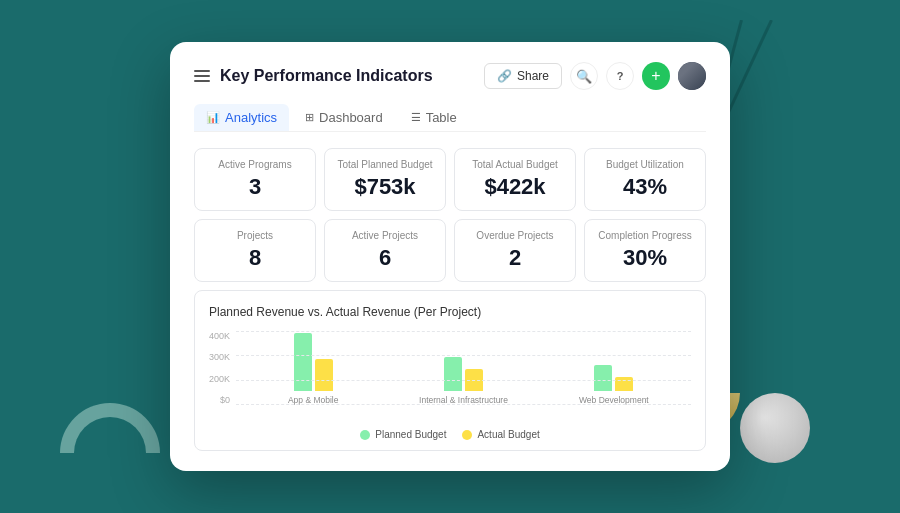 This screenshot has width=900, height=513. What do you see at coordinates (403, 434) in the screenshot?
I see `legend-planned: Planned Budget` at bounding box center [403, 434].